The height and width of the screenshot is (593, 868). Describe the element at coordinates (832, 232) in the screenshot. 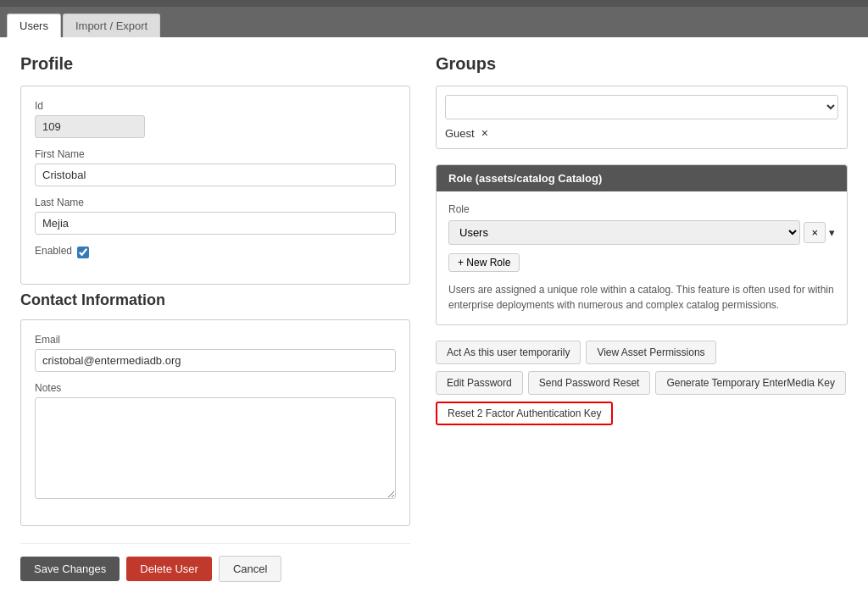

I see `role-dropdown-arrow: ▾` at that location.